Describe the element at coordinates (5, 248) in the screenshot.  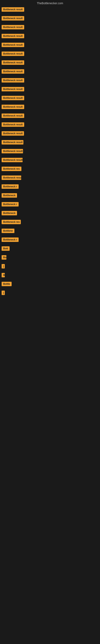
I see `result-badge: Bott` at that location.